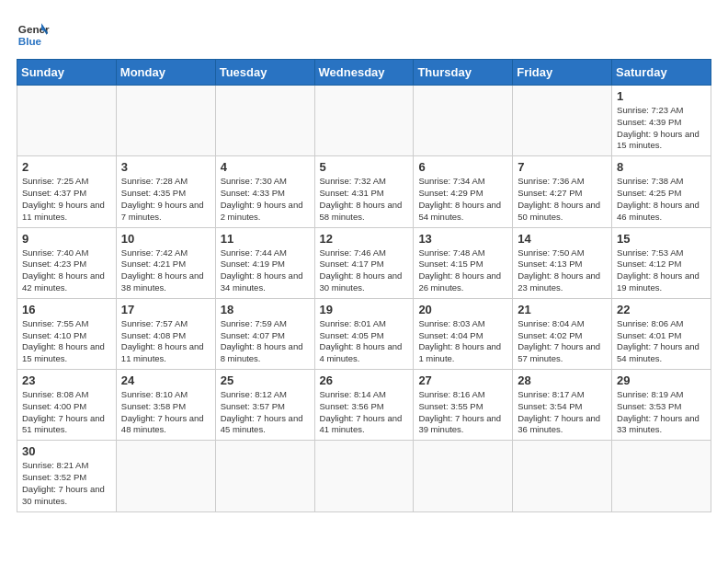 The width and height of the screenshot is (728, 563). What do you see at coordinates (662, 381) in the screenshot?
I see `day-number: 29` at bounding box center [662, 381].